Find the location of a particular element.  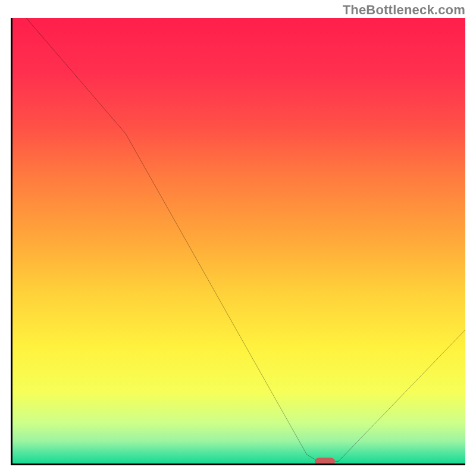

watermark-text: TheBottleneck.com is located at coordinates (404, 10).